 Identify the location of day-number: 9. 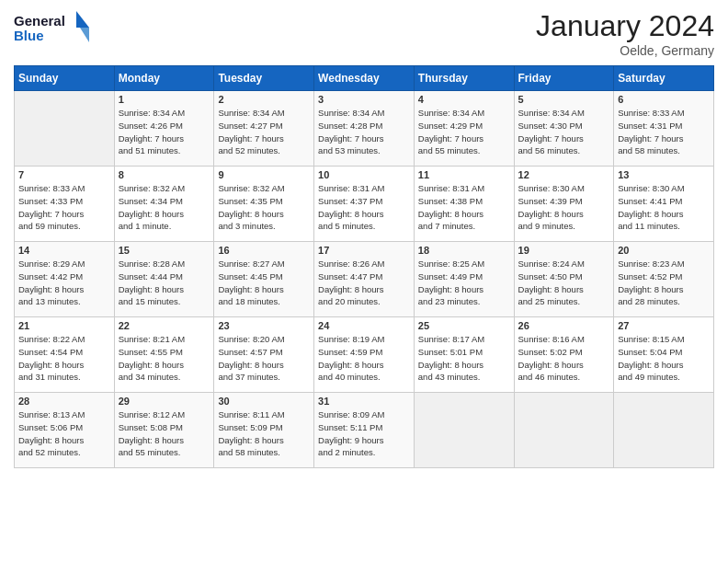
(264, 175).